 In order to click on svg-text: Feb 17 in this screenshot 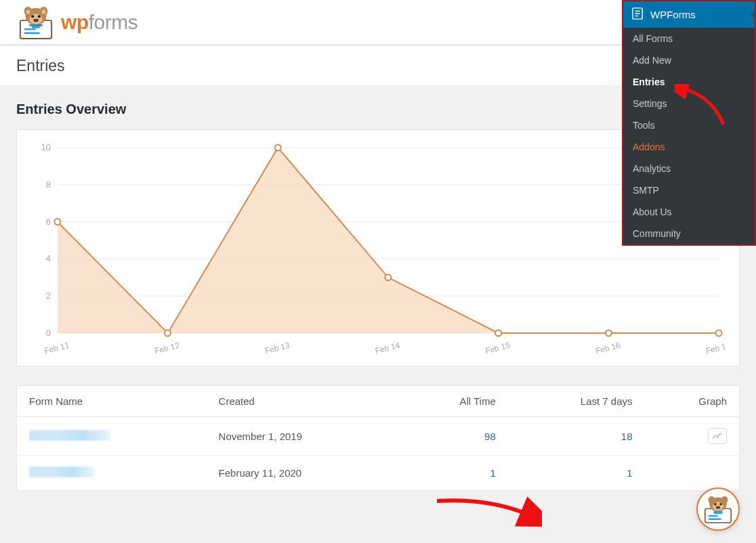, I will do `click(715, 348)`.